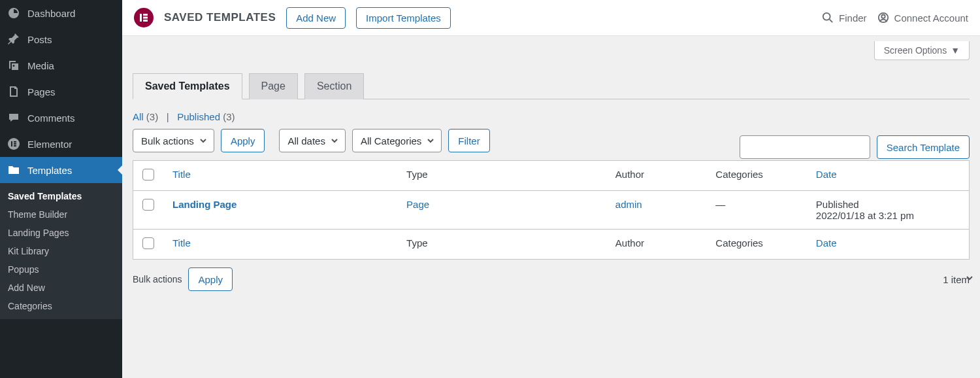 The width and height of the screenshot is (980, 378). What do you see at coordinates (502, 176) in the screenshot?
I see `column-type: Type` at bounding box center [502, 176].